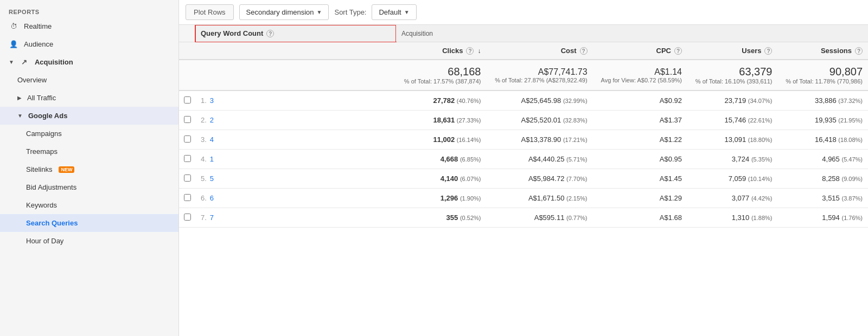 This screenshot has height=336, width=868. What do you see at coordinates (762, 159) in the screenshot?
I see `users-pct: (5.35%)` at bounding box center [762, 159].